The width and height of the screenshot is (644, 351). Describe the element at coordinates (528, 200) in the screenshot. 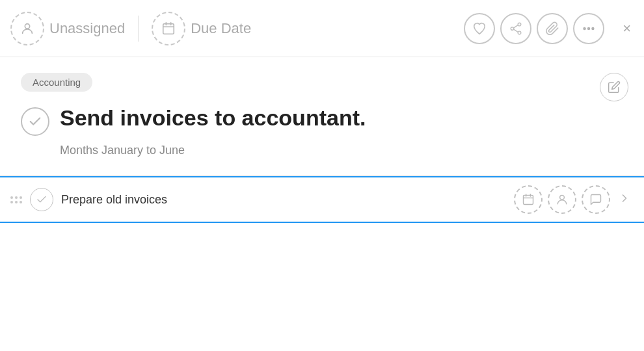

I see `new-task-calendar-icon` at that location.